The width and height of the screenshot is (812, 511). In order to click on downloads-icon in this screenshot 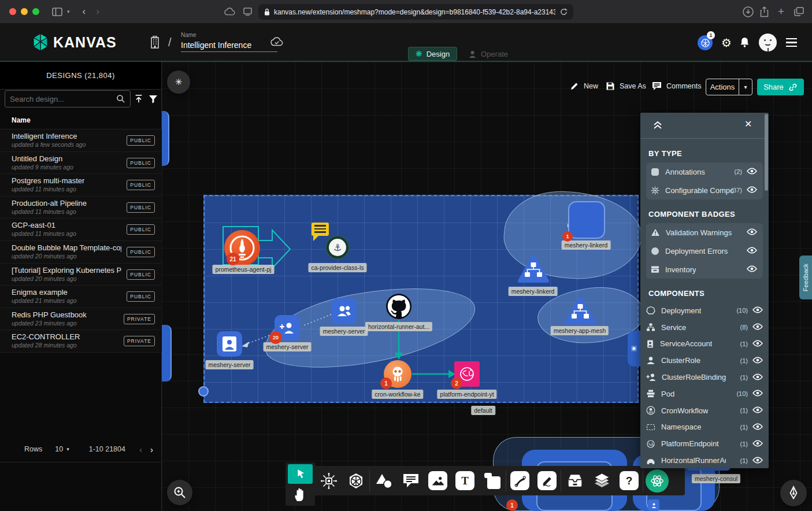, I will do `click(748, 12)`.